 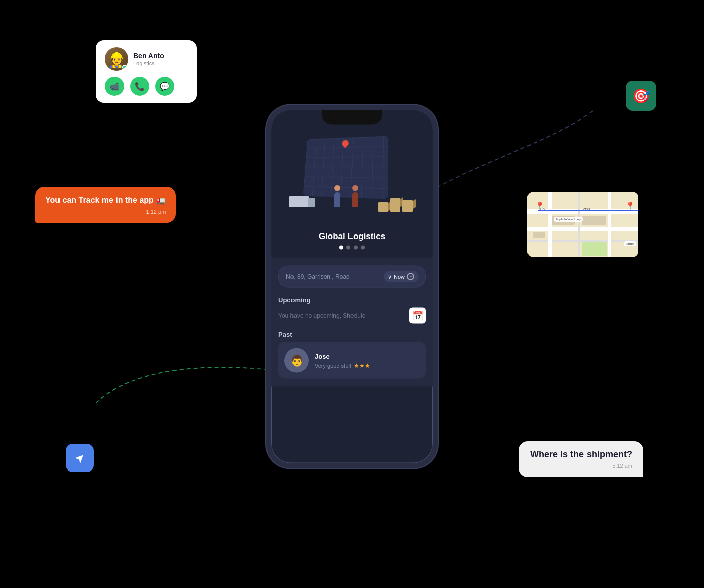 I want to click on contact-name: Ben Anto, so click(x=149, y=56).